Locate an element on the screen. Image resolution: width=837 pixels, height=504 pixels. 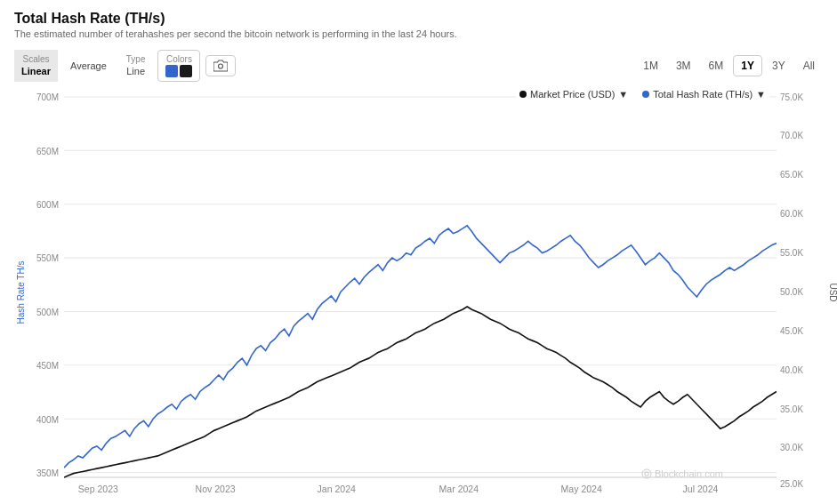
svg-text: 60.0K is located at coordinates (792, 213).